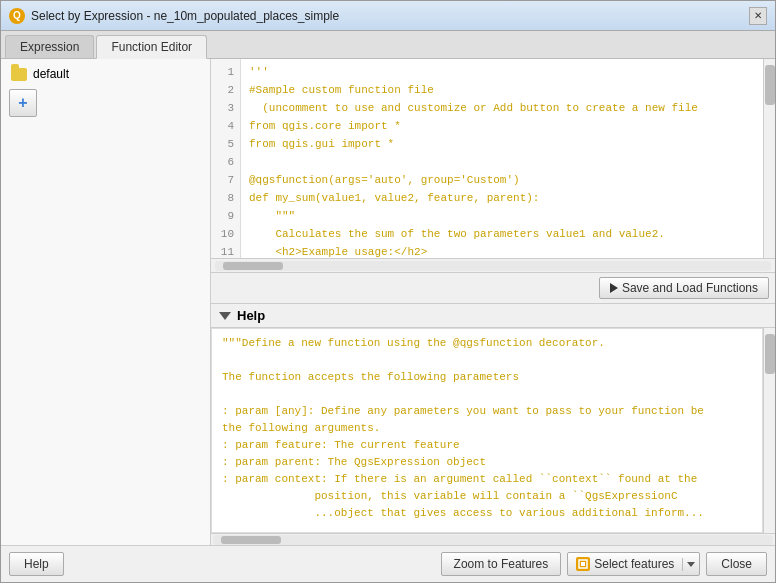 The width and height of the screenshot is (776, 583). I want to click on code-hscrollbar-thumb, so click(253, 266).